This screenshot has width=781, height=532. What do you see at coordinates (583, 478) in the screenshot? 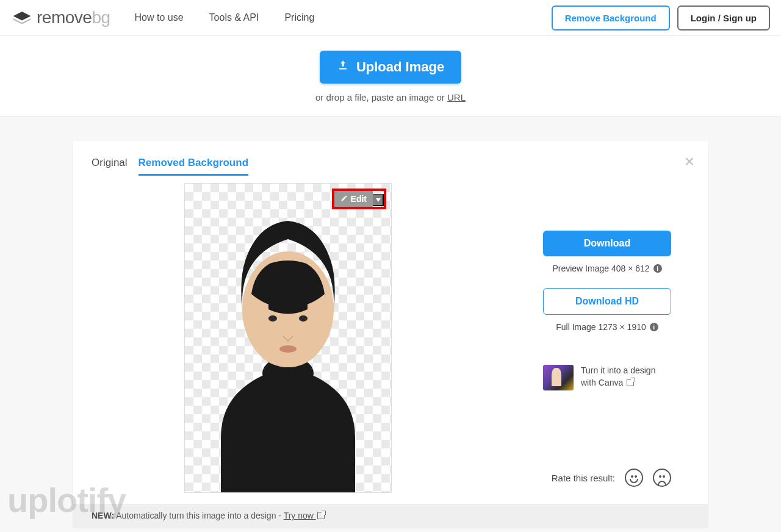
I see `rate-label: Rate this result:` at bounding box center [583, 478].